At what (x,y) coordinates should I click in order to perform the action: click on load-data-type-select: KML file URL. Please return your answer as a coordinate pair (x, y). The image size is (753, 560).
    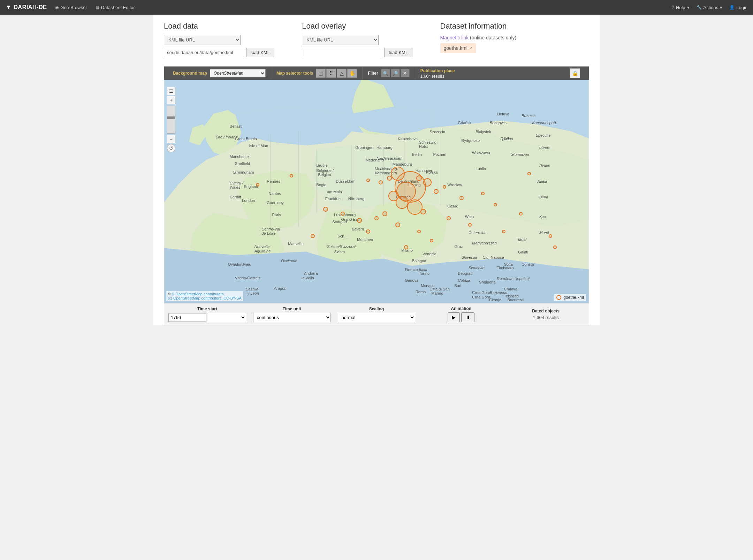
    Looking at the image, I should click on (202, 40).